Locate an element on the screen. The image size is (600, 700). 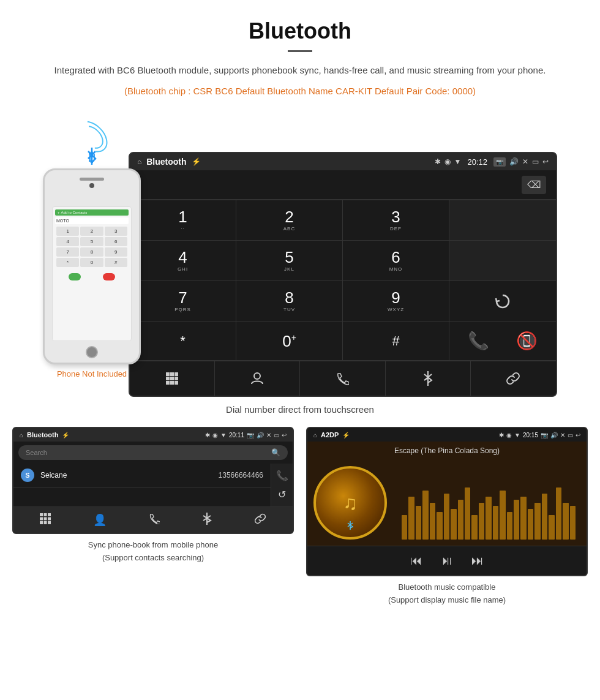
pb-search-placeholder: Search is located at coordinates (37, 453).